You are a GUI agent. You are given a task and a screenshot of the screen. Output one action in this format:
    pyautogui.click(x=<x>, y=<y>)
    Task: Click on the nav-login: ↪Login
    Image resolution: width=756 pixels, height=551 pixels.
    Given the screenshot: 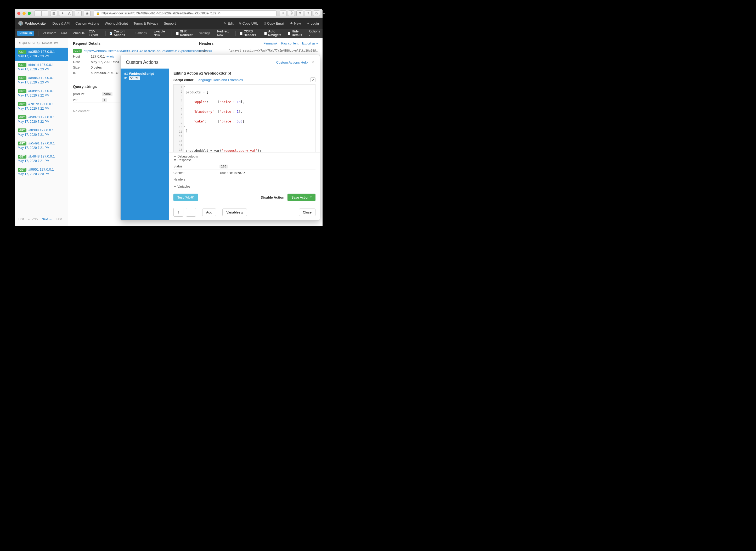 What is the action you would take?
    pyautogui.click(x=313, y=23)
    